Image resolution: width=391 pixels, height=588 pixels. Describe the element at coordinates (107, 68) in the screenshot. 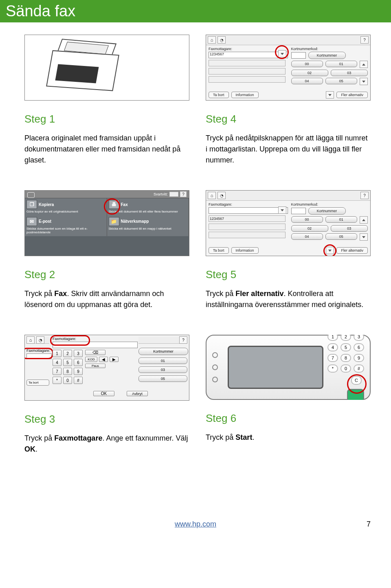

I see `step1-illustration` at that location.